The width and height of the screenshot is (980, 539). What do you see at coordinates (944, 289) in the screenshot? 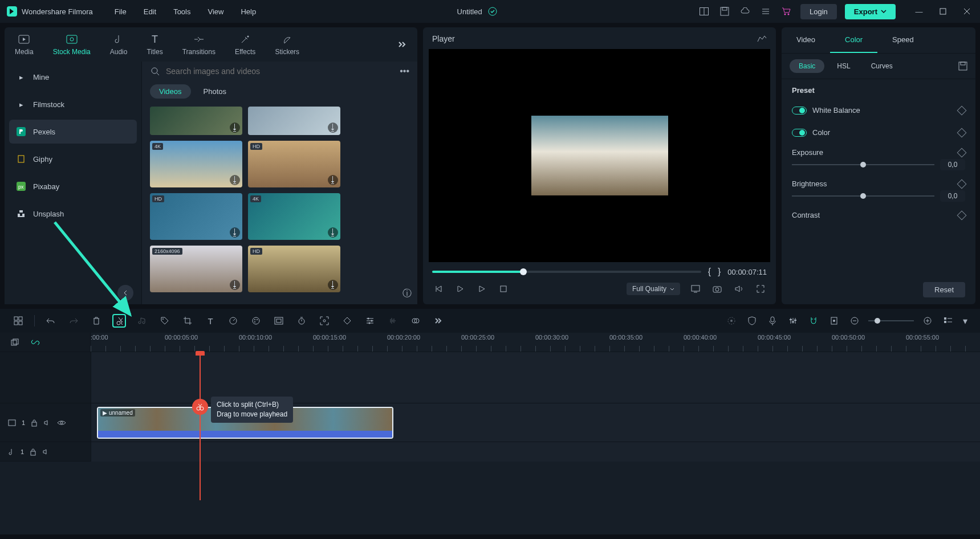
I see `reset-button: Reset` at bounding box center [944, 289].